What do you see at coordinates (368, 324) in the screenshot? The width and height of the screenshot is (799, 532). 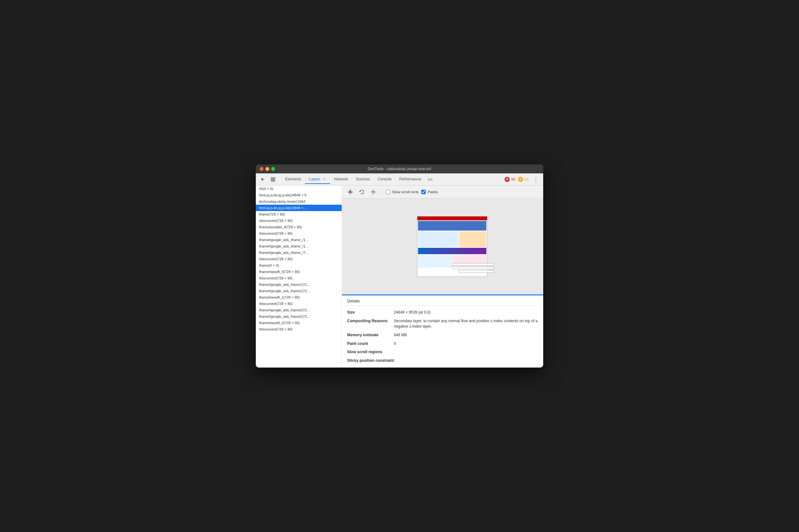 I see `details-label: Compositing Reasons` at bounding box center [368, 324].